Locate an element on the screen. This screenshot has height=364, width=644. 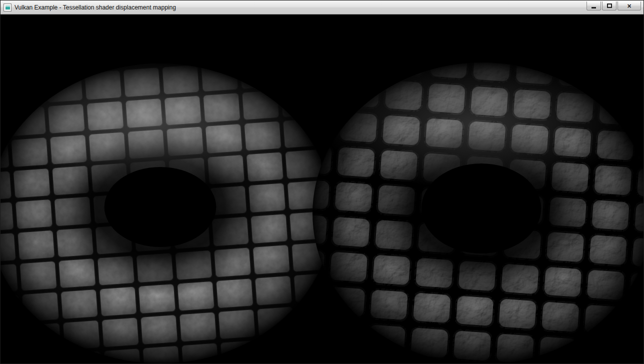
app-icon-glyph is located at coordinates (8, 8).